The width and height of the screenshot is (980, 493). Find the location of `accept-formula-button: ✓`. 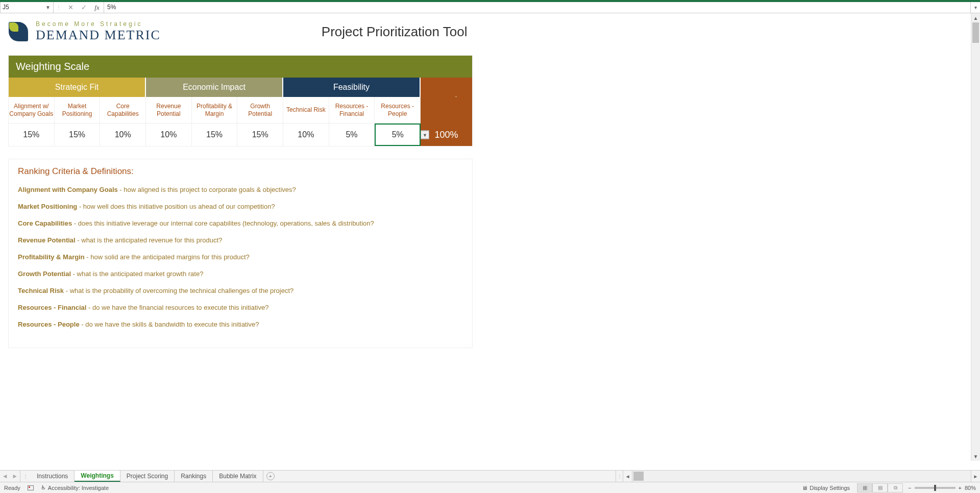

accept-formula-button: ✓ is located at coordinates (84, 8).